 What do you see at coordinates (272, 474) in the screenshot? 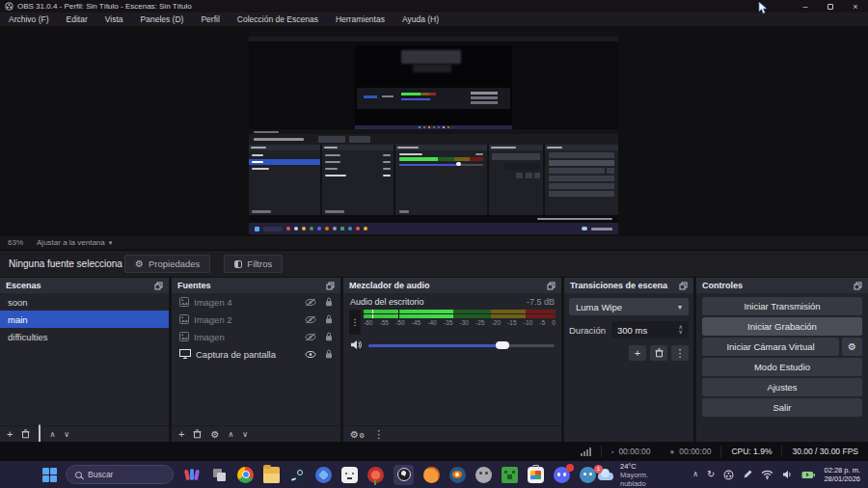
I see `file-explorer-icon` at bounding box center [272, 474].